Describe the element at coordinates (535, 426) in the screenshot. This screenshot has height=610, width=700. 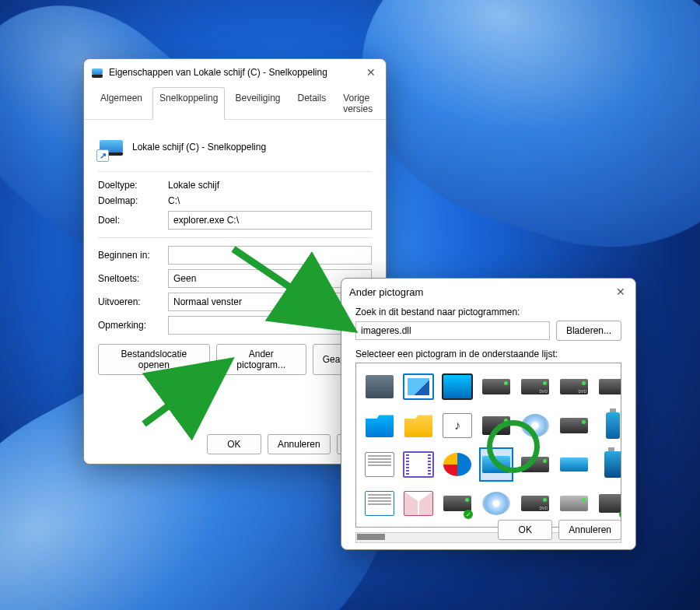
I see `icon-disc` at that location.